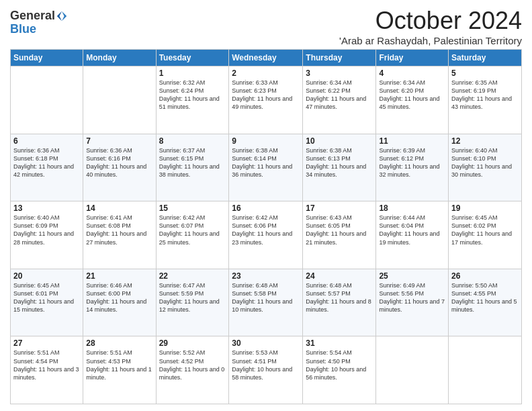  Describe the element at coordinates (340, 58) in the screenshot. I see `calendar-day-header: Thursday` at that location.